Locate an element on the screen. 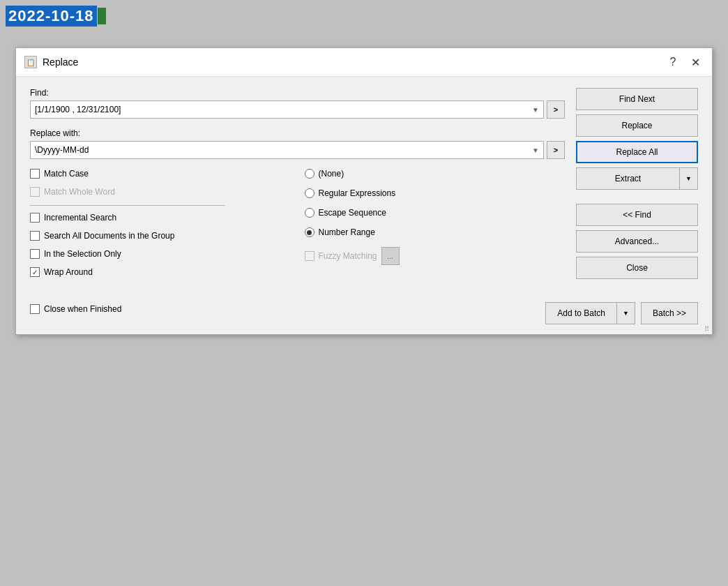 This screenshot has width=728, height=586. top-bar: 2022-10-18 is located at coordinates (364, 15).